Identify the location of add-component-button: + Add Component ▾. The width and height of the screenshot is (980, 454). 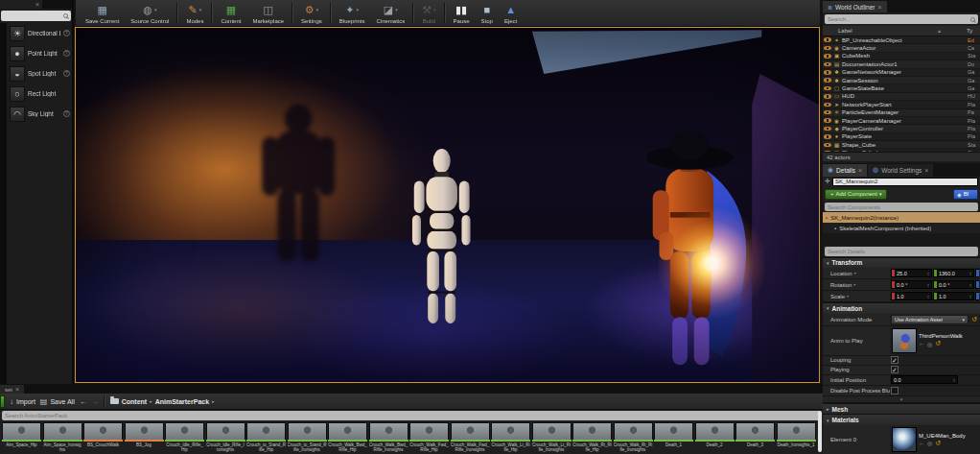
(855, 194).